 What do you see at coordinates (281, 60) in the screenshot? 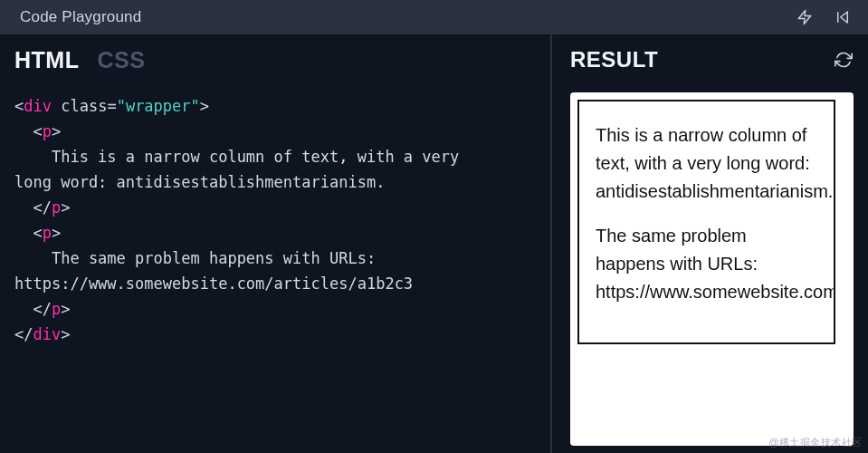
I see `editor-tabs: HTML CSS` at bounding box center [281, 60].